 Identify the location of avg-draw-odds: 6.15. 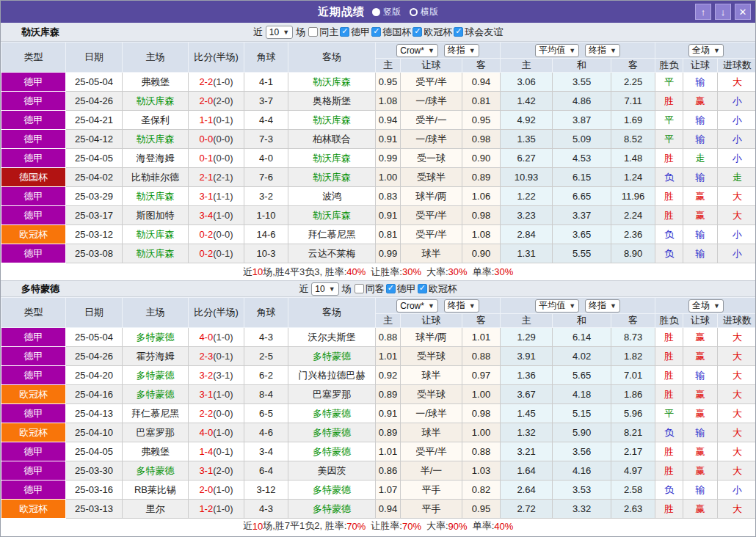
(582, 178).